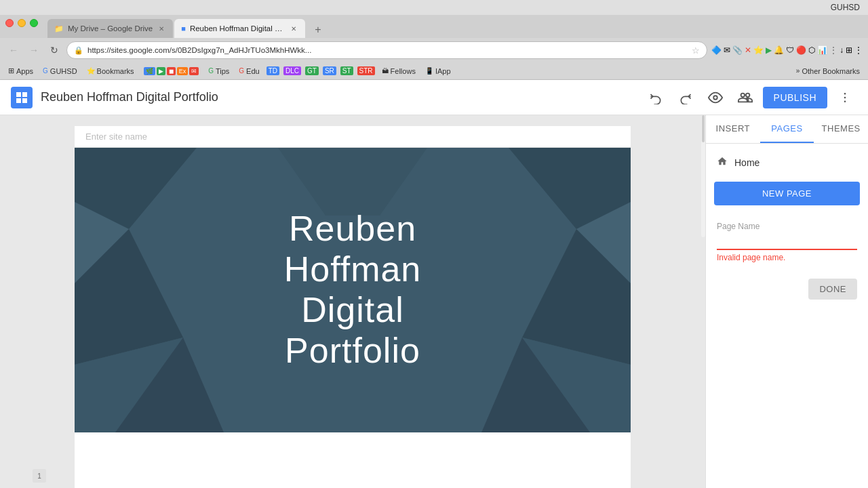 This screenshot has width=868, height=488. Describe the element at coordinates (849, 50) in the screenshot. I see `ext13-icon: ⊞` at that location.